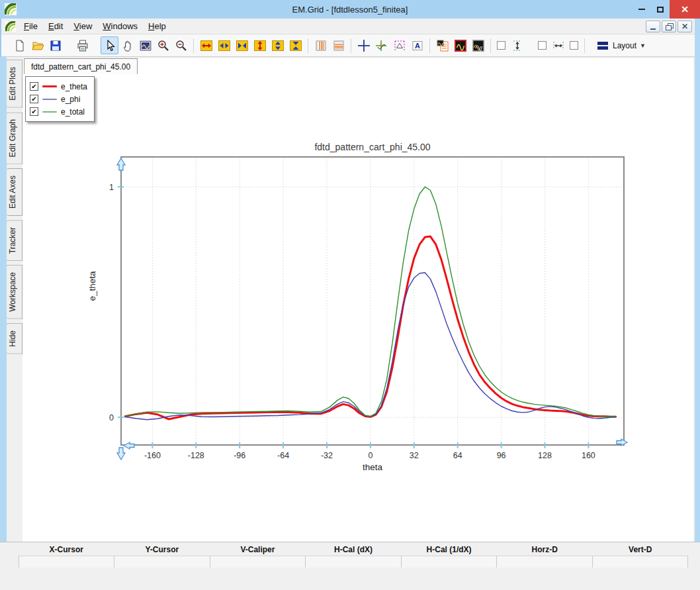 This screenshot has height=590, width=700. I want to click on maximize-icon, so click(660, 9).